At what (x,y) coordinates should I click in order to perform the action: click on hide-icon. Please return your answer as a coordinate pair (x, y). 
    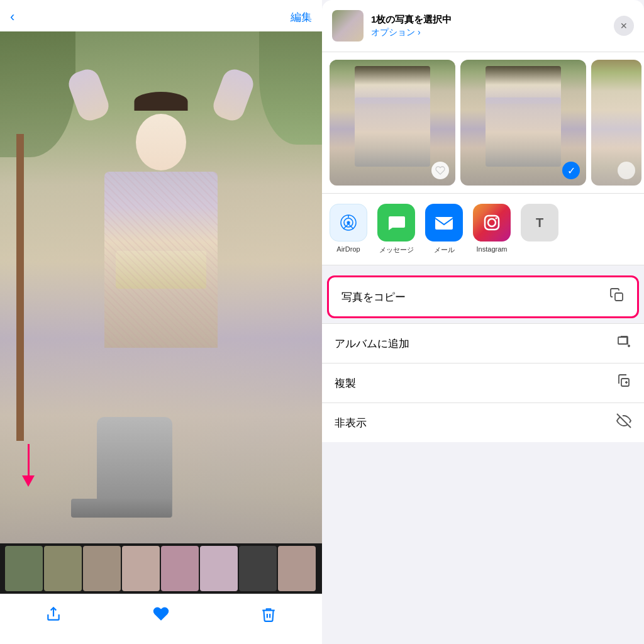
    Looking at the image, I should click on (624, 423).